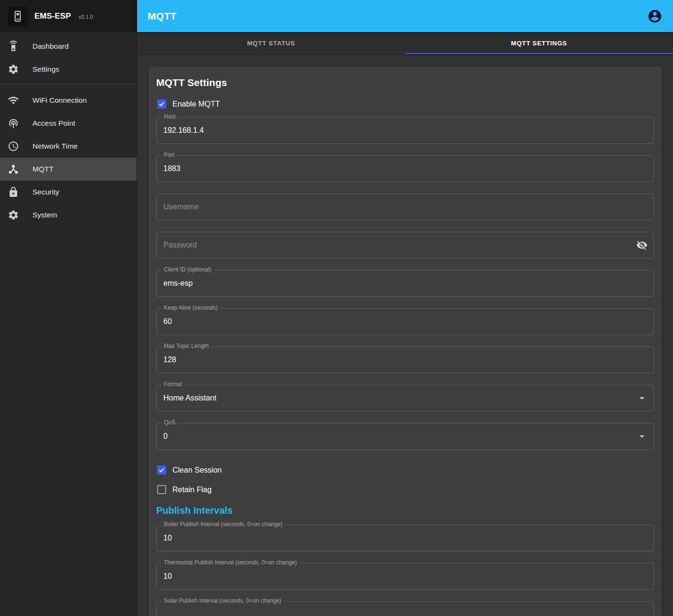 This screenshot has width=673, height=616. I want to click on keep-alive-input, so click(405, 322).